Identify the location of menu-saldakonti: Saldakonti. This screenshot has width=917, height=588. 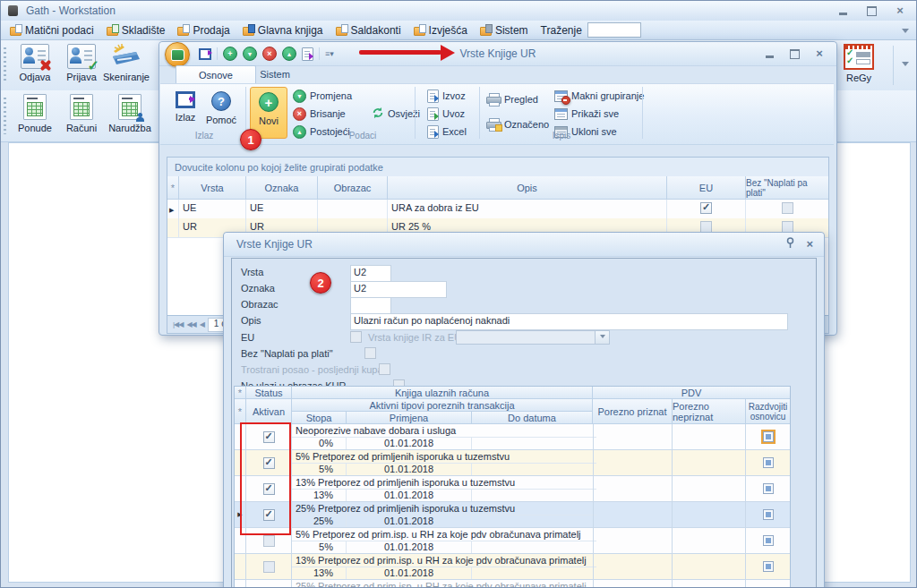
(369, 30).